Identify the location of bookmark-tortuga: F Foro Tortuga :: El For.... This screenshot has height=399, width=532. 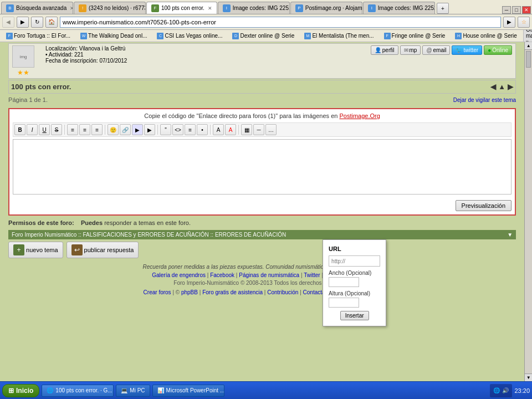
(38, 36).